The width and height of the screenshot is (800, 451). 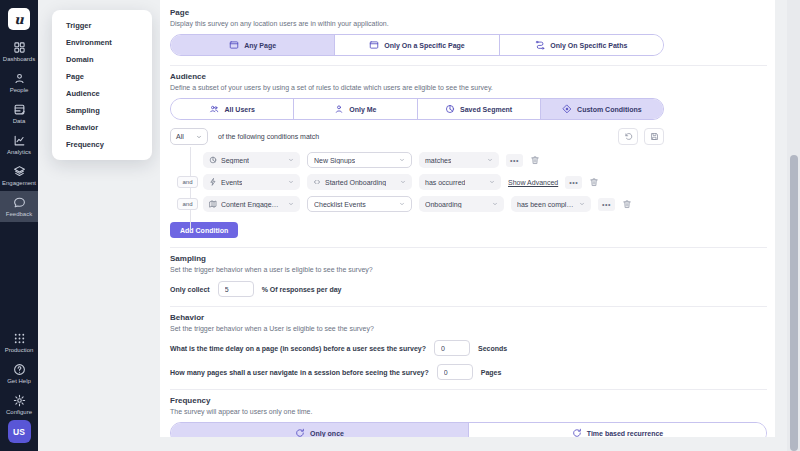 I want to click on menu-item-sampling: Sampling, so click(x=102, y=110).